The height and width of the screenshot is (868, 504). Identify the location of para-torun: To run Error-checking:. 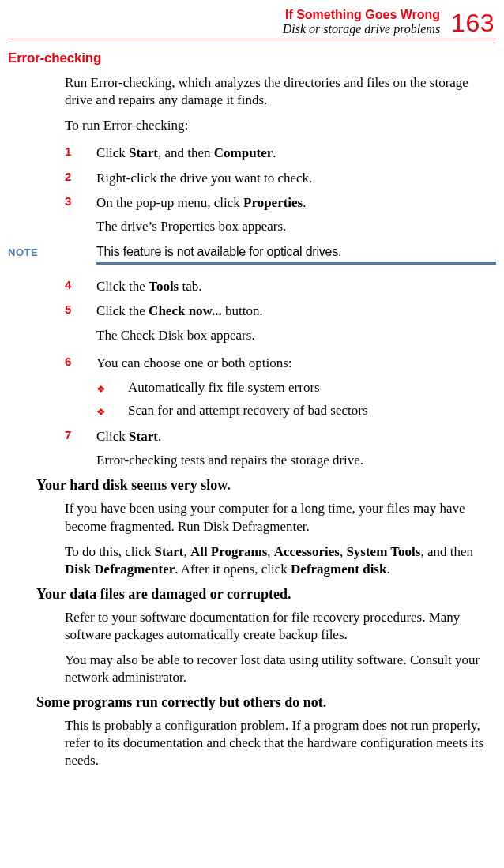
(280, 126).